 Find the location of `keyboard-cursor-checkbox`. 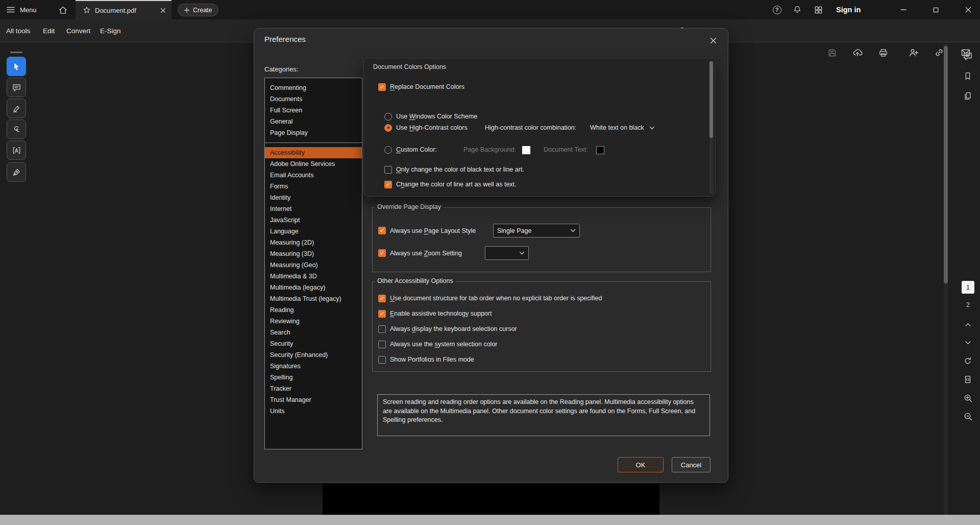

keyboard-cursor-checkbox is located at coordinates (382, 329).